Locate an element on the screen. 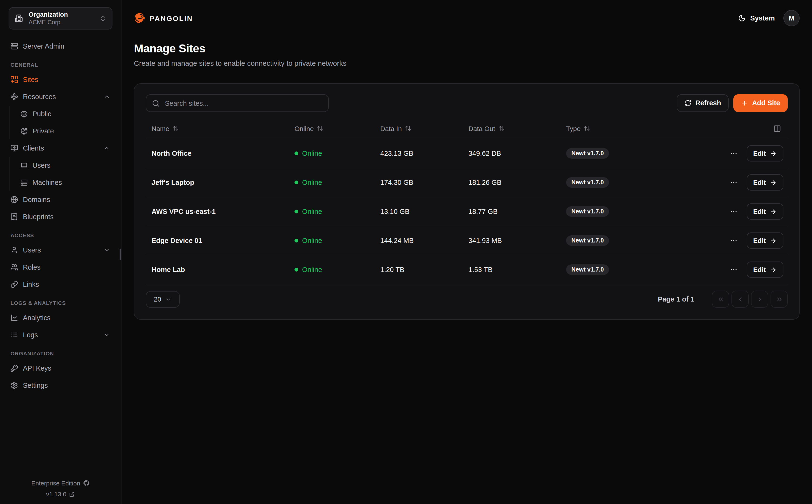 The image size is (812, 504). toolbar-actions: Refresh Add Site is located at coordinates (732, 103).